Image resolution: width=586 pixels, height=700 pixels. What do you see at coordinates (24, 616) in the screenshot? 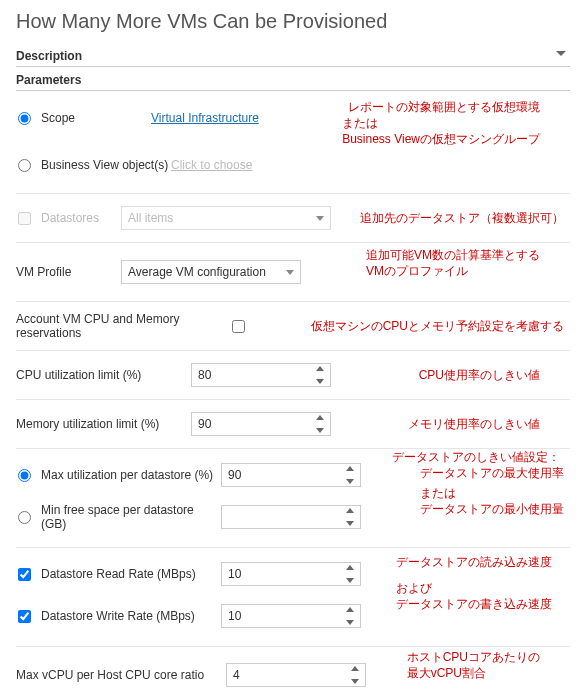
I see `write-rate-checkbox` at bounding box center [24, 616].